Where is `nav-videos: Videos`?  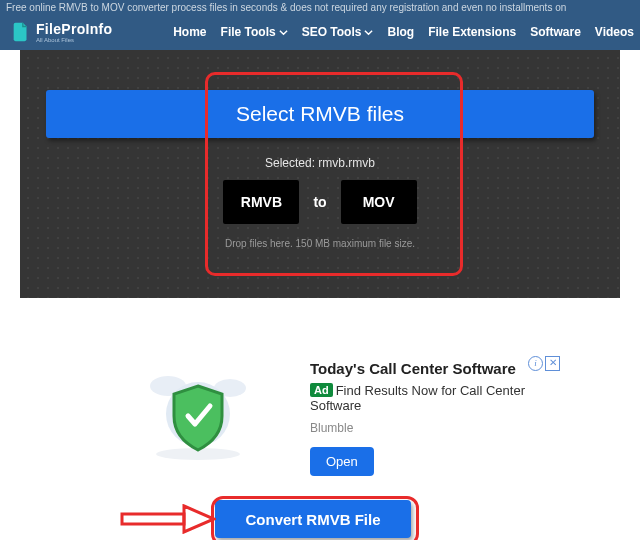
nav-videos: Videos is located at coordinates (614, 32).